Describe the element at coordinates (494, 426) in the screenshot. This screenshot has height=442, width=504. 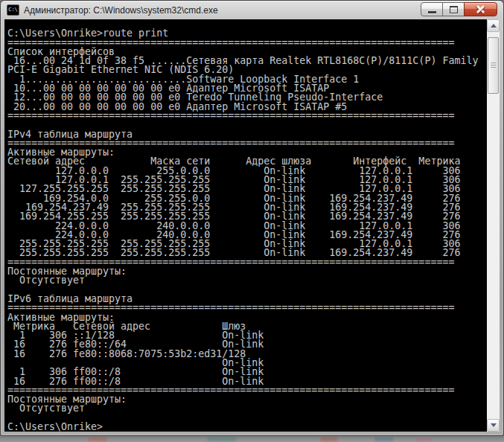
I see `scroll-down-icon` at that location.